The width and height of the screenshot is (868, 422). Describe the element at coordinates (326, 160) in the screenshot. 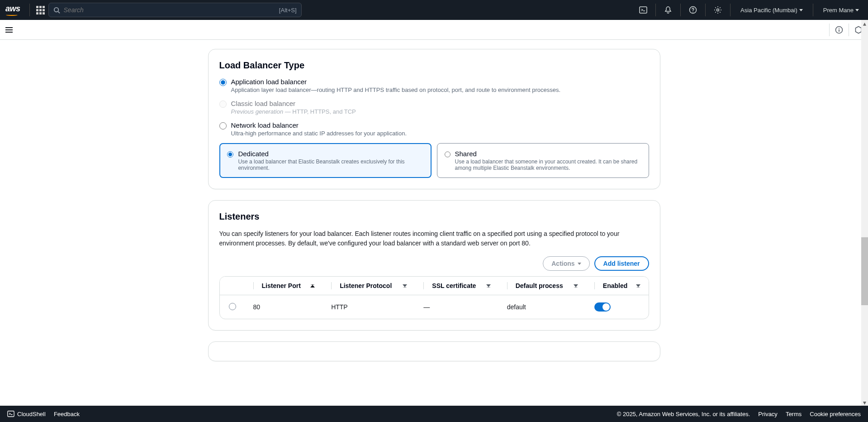

I see `tile-dedicated: Dedicated Use a load balancer that Elast…` at that location.